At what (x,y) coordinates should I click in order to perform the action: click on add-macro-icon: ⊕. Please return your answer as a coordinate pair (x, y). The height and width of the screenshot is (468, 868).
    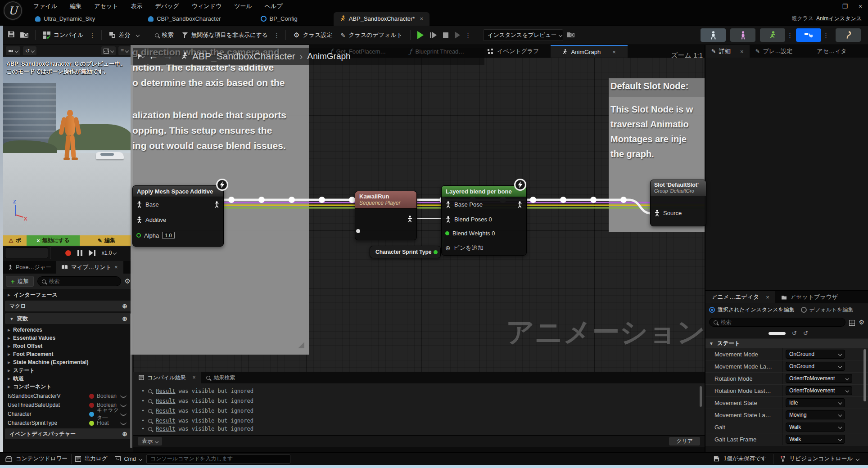
    Looking at the image, I should click on (125, 306).